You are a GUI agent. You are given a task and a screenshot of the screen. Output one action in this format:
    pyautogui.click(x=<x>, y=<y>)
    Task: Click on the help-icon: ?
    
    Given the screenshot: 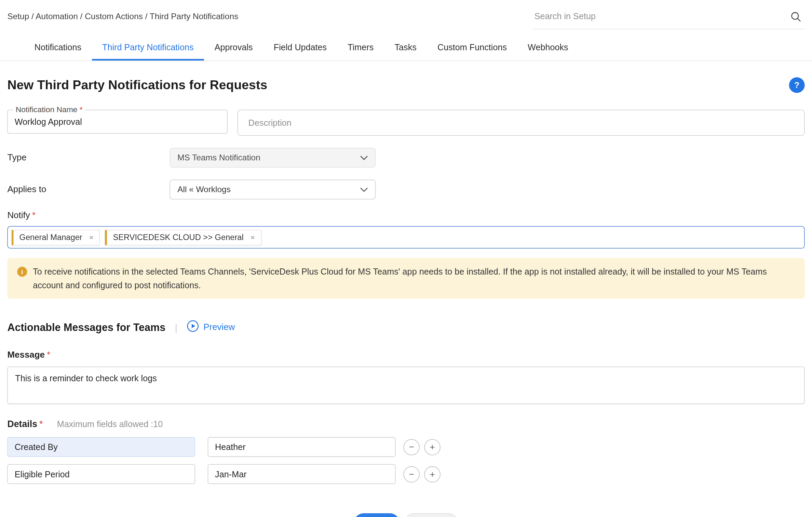 What is the action you would take?
    pyautogui.click(x=797, y=85)
    